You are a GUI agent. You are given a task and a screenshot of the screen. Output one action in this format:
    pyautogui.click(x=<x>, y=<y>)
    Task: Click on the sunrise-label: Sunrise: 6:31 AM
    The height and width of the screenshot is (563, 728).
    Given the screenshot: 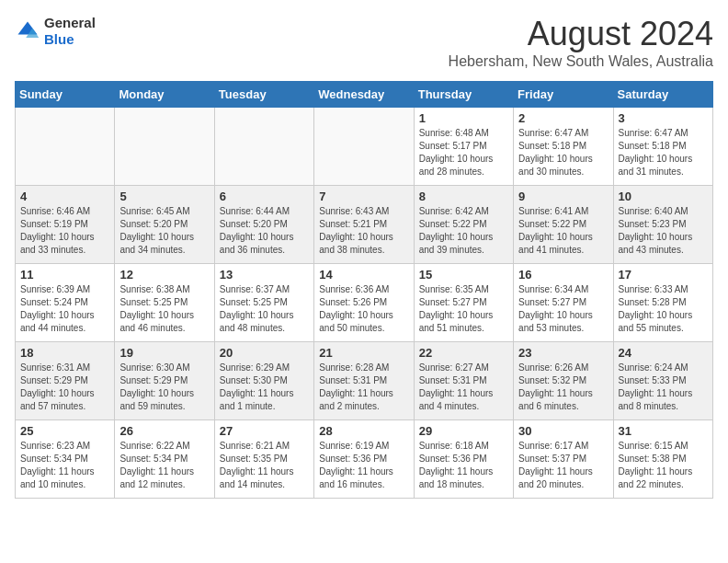 What is the action you would take?
    pyautogui.click(x=55, y=368)
    